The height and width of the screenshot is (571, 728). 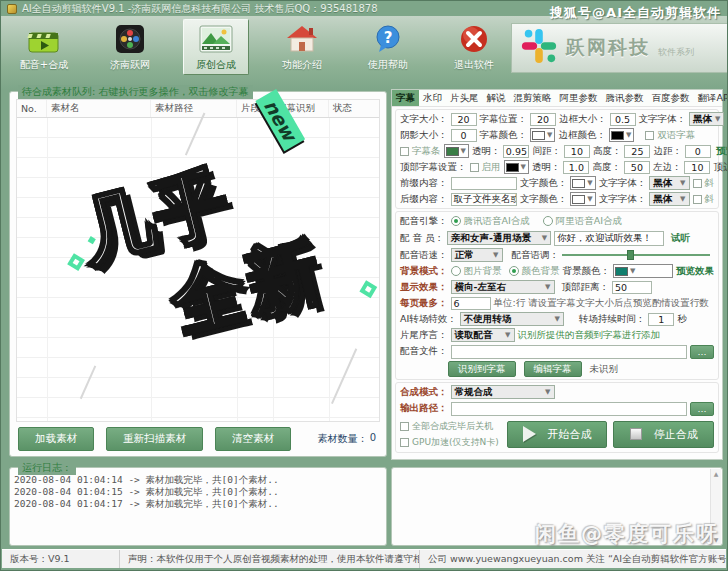 I want to click on recognize-subtitle-button: 识别到字幕, so click(x=482, y=369).